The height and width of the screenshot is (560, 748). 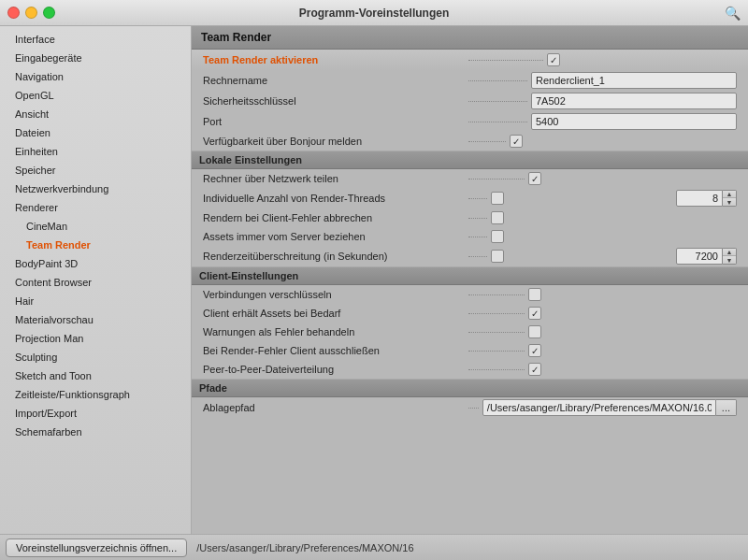 What do you see at coordinates (469, 141) in the screenshot?
I see `bonjour-row: Verfügbarkeit über Bonjour melden` at bounding box center [469, 141].